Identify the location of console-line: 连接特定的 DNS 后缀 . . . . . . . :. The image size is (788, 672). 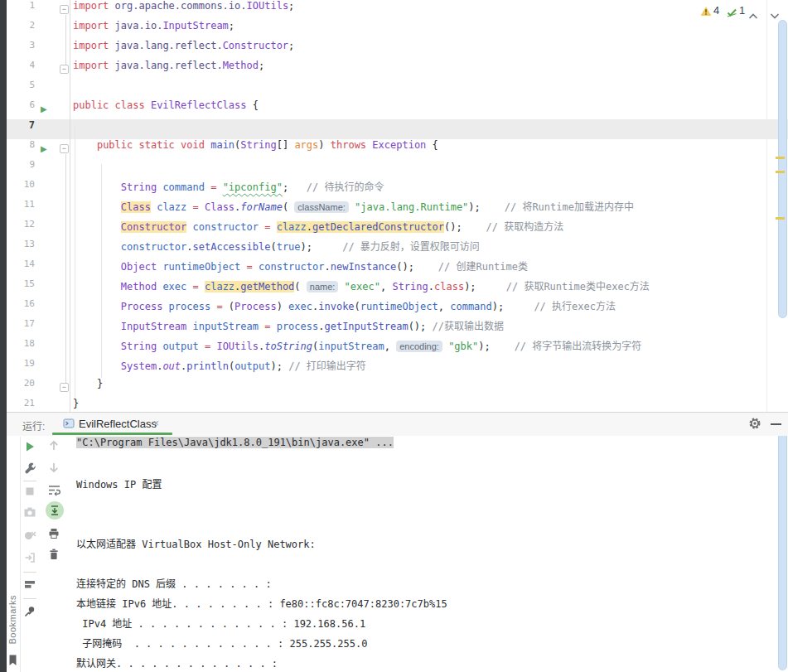
(174, 586).